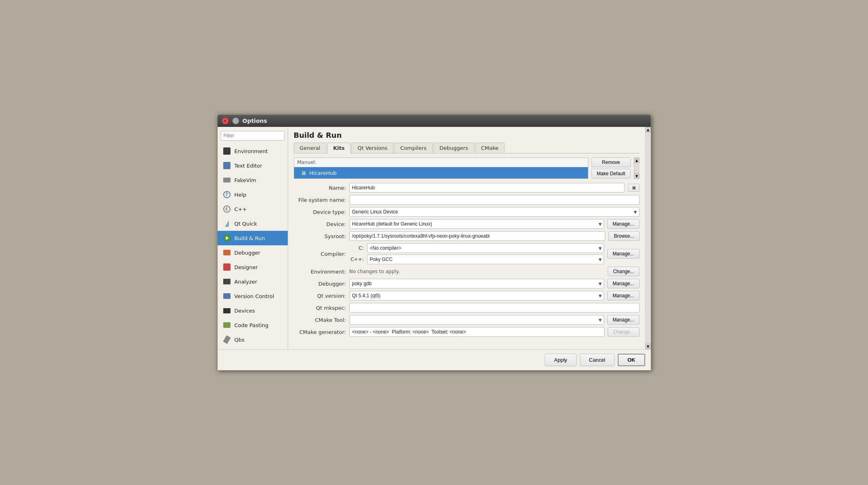  I want to click on ok-button: OK, so click(631, 360).